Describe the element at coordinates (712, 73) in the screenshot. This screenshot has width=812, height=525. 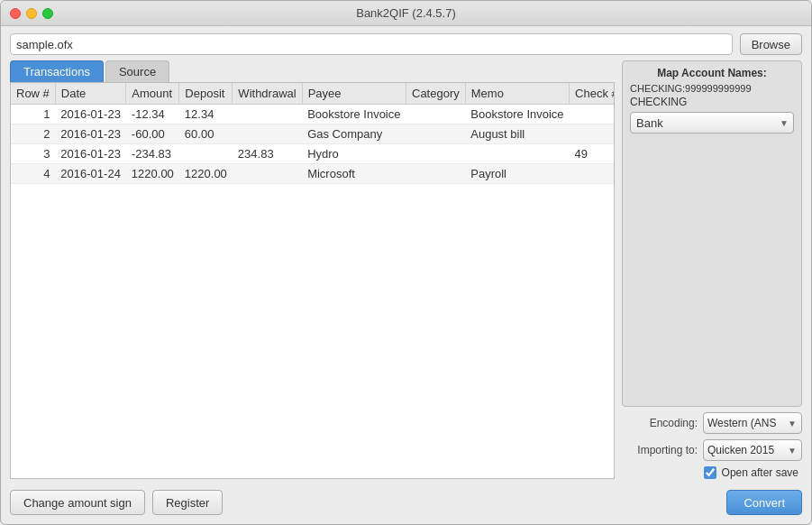
I see `map-title: Map Account Names:` at that location.